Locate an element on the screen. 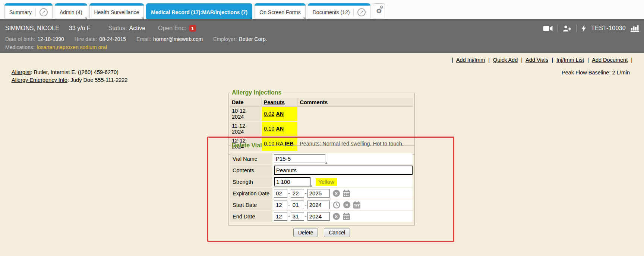 Image resolution: width=644 pixels, height=256 pixels. date-column-header: Date is located at coordinates (245, 103).